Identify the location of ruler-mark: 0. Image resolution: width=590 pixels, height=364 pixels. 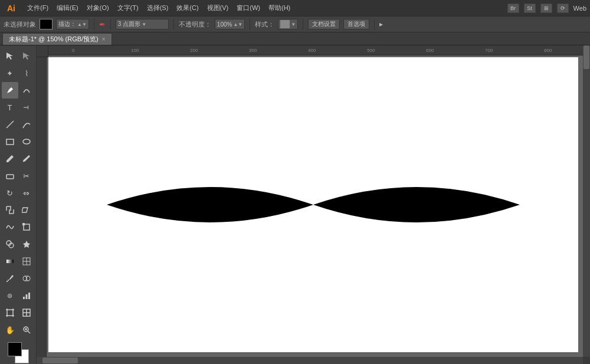
(73, 51).